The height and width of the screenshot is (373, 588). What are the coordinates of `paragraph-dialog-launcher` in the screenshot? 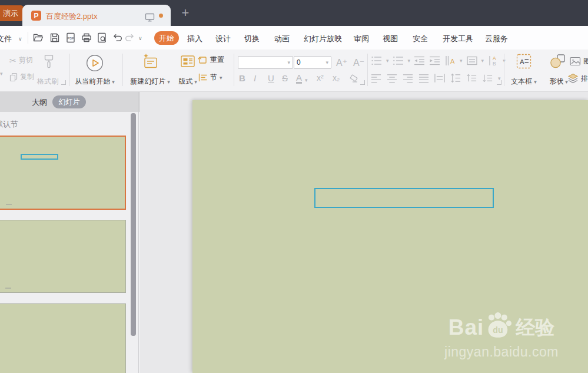 It's located at (499, 82).